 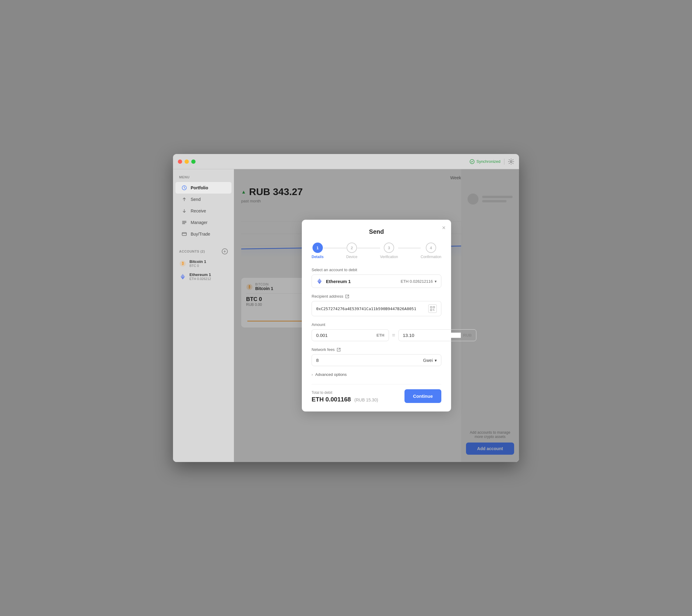 I want to click on maximize-button, so click(x=193, y=162).